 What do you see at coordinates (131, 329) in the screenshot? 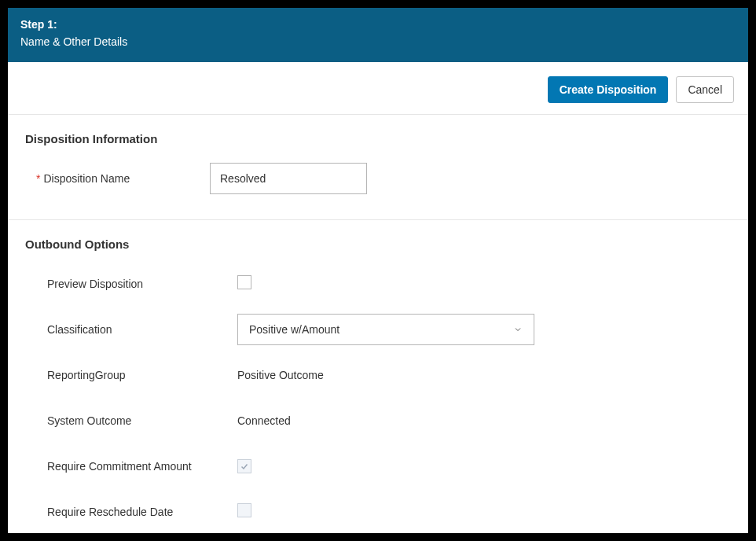
I see `classification-label: Classification` at bounding box center [131, 329].